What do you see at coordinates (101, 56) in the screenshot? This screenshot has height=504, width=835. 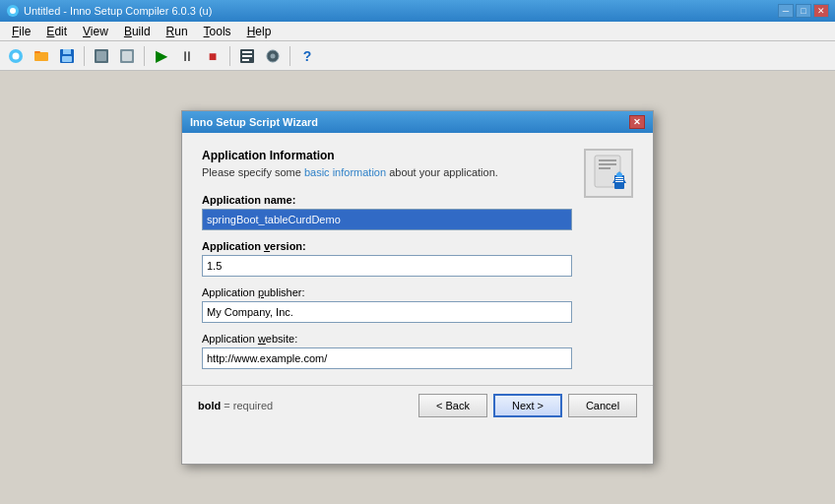 I see `compile-button` at bounding box center [101, 56].